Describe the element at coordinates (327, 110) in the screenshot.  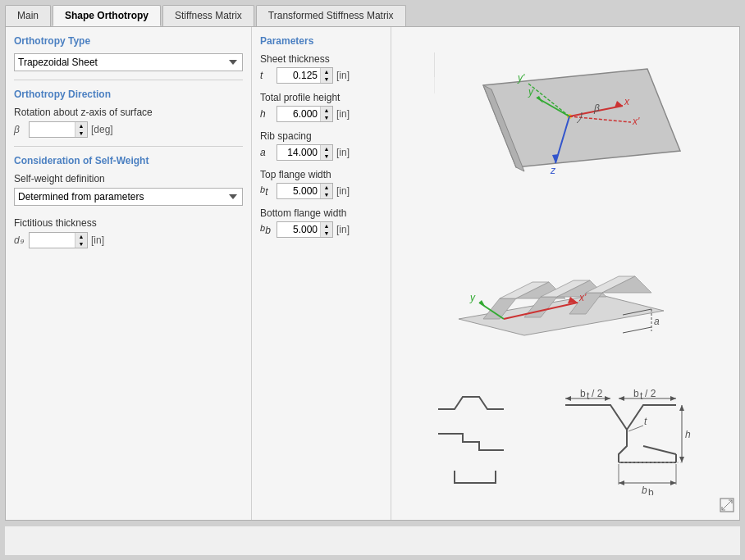
I see `param-up-btn-1: ▲` at that location.